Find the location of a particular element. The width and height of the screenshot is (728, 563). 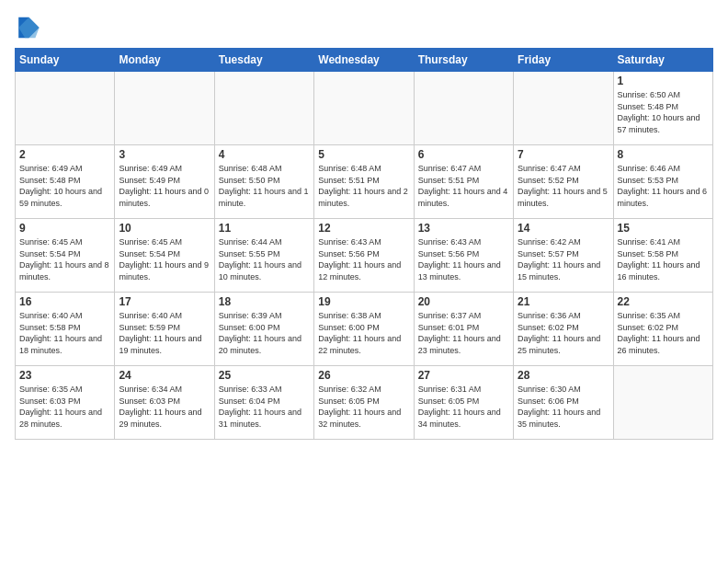

day-info: Sunrise: 6:36 AM Sunset: 6:02 PM Dayligh… is located at coordinates (563, 333).